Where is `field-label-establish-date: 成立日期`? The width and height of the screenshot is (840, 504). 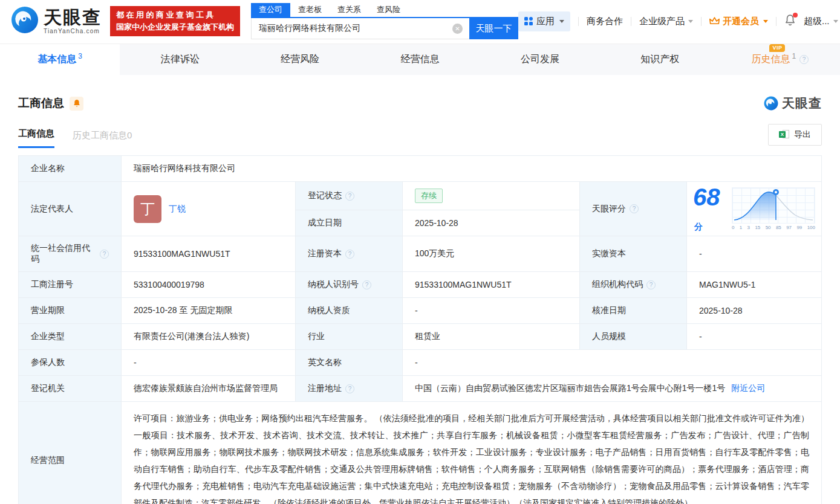 field-label-establish-date: 成立日期 is located at coordinates (350, 224).